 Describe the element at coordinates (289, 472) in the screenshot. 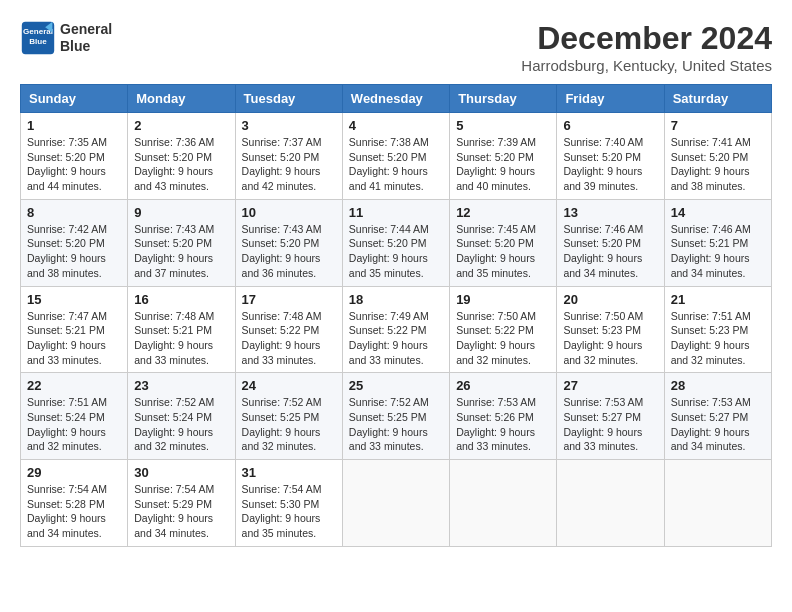

I see `day-number: 31` at that location.